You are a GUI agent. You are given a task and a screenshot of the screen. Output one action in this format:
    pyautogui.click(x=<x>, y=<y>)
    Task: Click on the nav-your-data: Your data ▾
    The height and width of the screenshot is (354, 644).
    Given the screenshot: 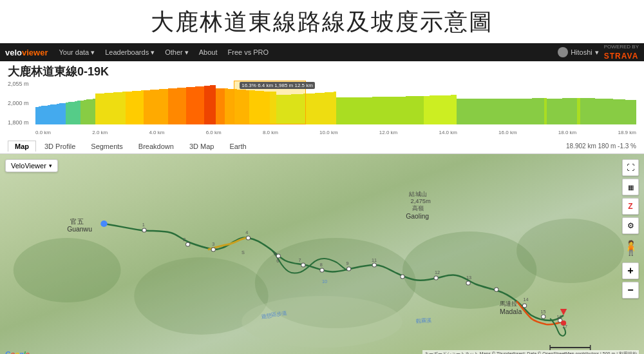 What is the action you would take?
    pyautogui.click(x=77, y=53)
    